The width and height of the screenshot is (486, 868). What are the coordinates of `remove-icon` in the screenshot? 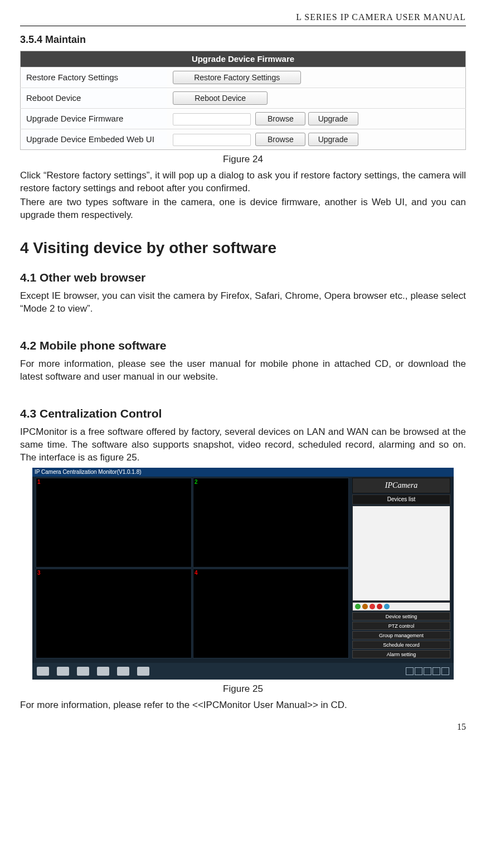 It's located at (365, 607).